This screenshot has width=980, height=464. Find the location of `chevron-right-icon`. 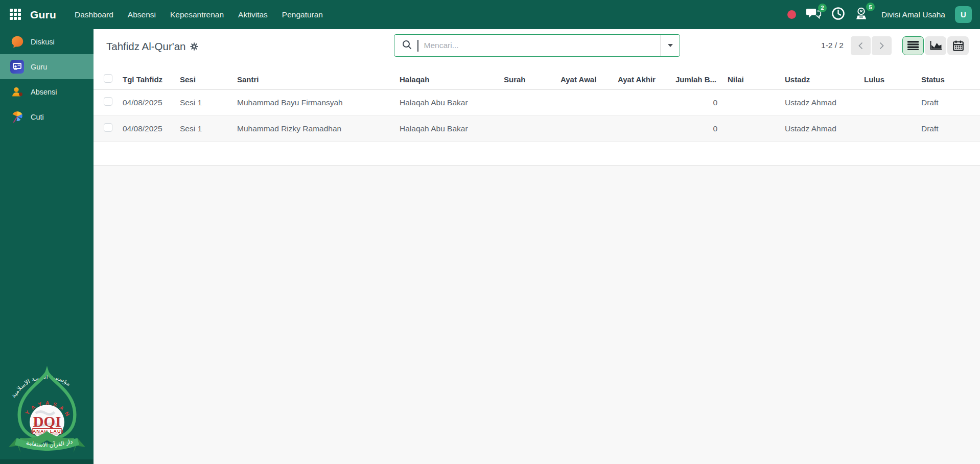

chevron-right-icon is located at coordinates (882, 46).